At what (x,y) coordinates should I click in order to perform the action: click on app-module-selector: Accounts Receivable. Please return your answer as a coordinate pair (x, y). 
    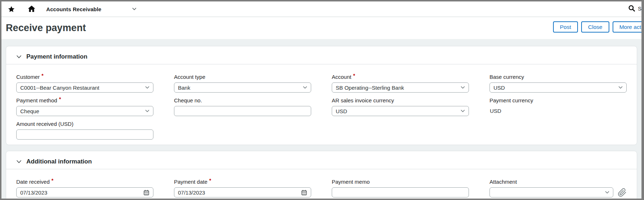
    Looking at the image, I should click on (91, 9).